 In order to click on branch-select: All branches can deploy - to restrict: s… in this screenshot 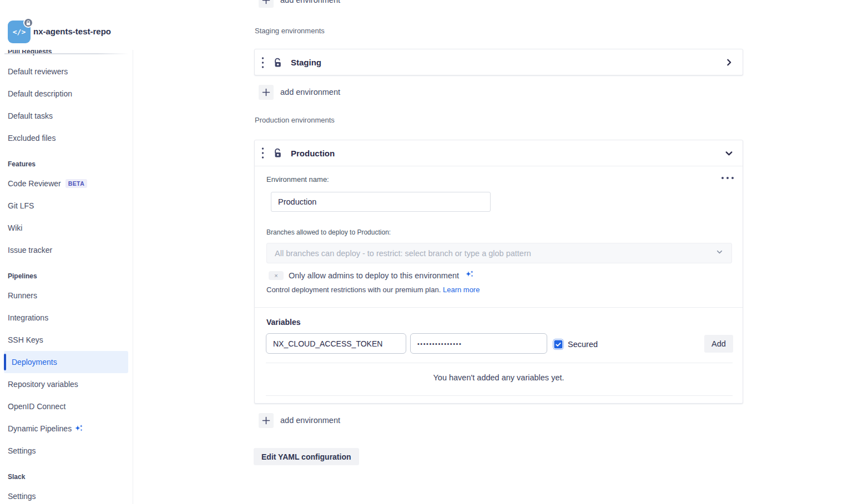, I will do `click(499, 253)`.